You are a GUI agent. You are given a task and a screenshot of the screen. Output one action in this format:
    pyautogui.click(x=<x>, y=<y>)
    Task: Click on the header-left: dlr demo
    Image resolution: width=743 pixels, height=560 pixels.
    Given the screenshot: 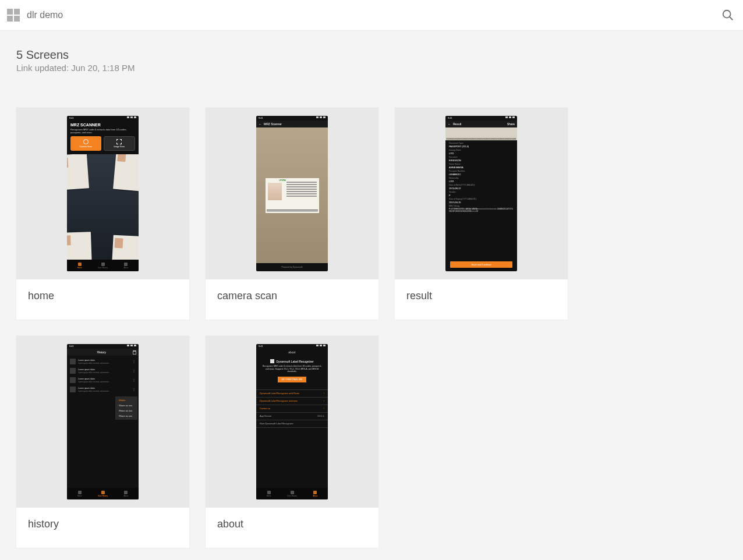 What is the action you would take?
    pyautogui.click(x=35, y=15)
    